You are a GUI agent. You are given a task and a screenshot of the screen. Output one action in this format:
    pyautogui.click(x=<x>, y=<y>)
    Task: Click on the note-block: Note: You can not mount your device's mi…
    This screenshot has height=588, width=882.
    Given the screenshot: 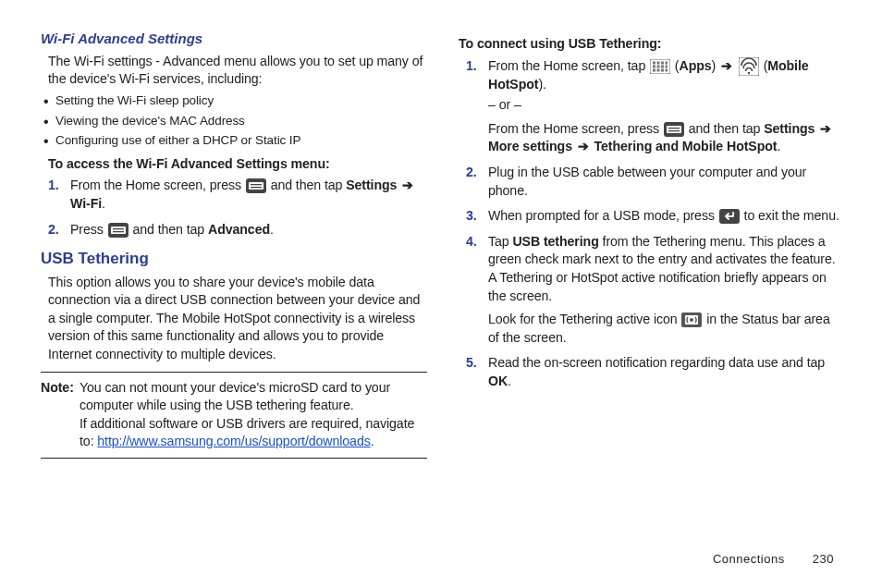 What is the action you would take?
    pyautogui.click(x=234, y=415)
    